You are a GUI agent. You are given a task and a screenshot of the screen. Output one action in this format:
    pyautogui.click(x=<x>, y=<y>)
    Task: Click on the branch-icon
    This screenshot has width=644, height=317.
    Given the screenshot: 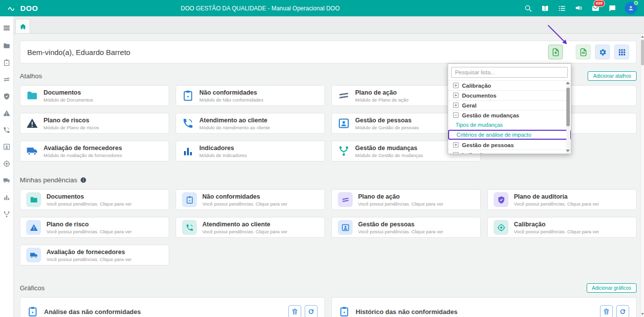 What is the action you would take?
    pyautogui.click(x=344, y=151)
    